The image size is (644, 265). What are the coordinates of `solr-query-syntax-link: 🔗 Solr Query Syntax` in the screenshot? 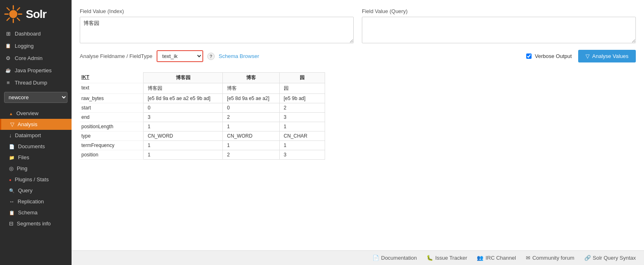 It's located at (610, 258).